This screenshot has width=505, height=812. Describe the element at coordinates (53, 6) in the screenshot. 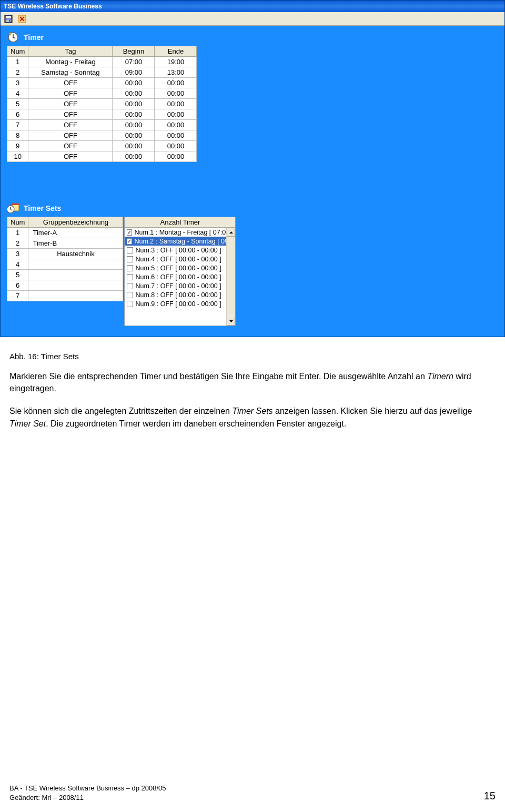

I see `window-title: TSE Wireless Software Business` at that location.